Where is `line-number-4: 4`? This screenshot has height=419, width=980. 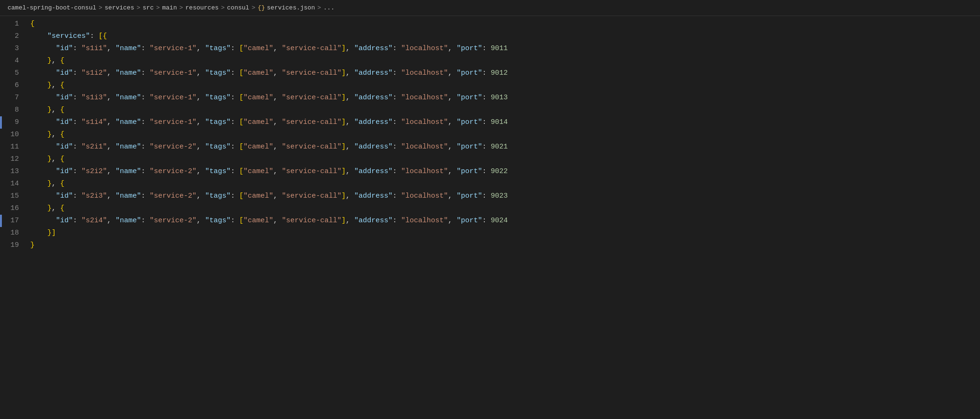 line-number-4: 4 is located at coordinates (14, 61).